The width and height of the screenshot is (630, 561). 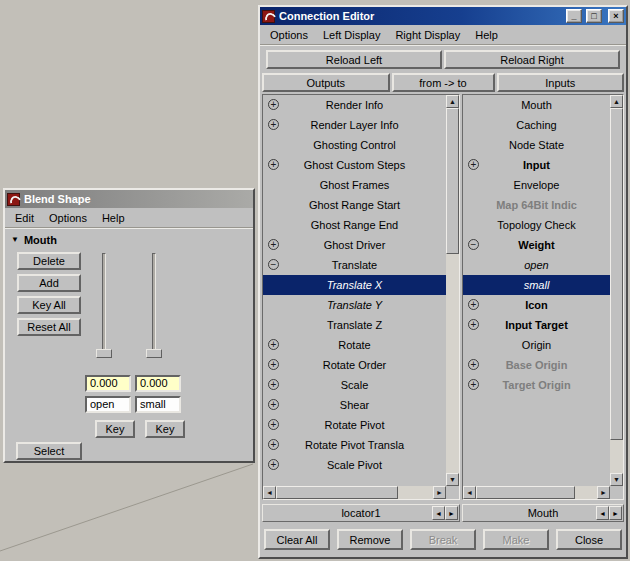 What do you see at coordinates (354, 385) in the screenshot?
I see `tree-item-scale: +Scale` at bounding box center [354, 385].